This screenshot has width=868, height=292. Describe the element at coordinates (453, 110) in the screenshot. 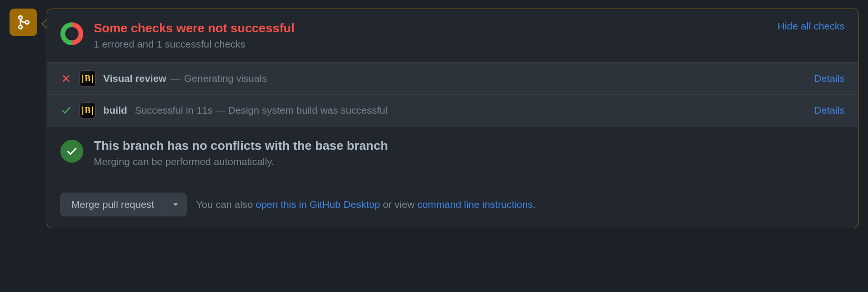

I see `check-row: B build Successful in 11s — Design syste…` at that location.